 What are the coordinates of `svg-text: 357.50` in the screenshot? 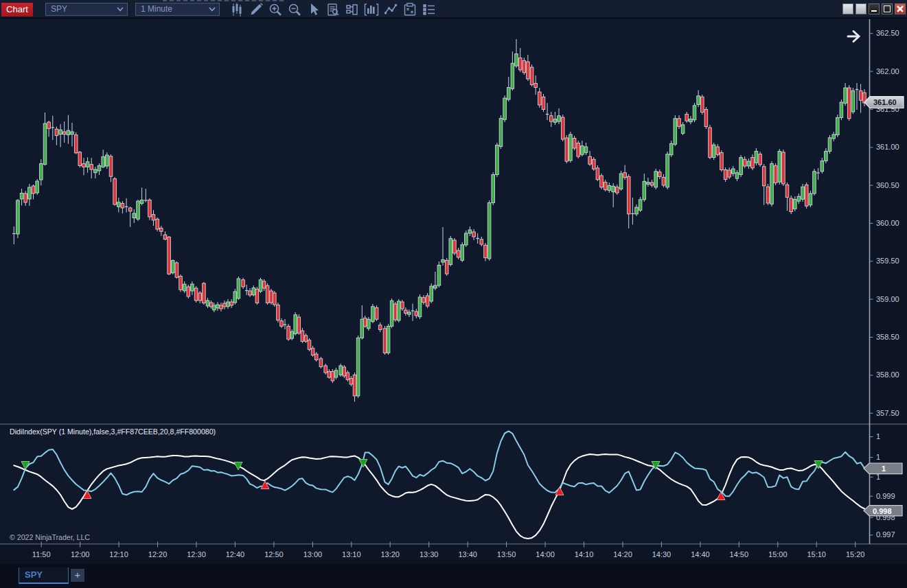 It's located at (888, 413).